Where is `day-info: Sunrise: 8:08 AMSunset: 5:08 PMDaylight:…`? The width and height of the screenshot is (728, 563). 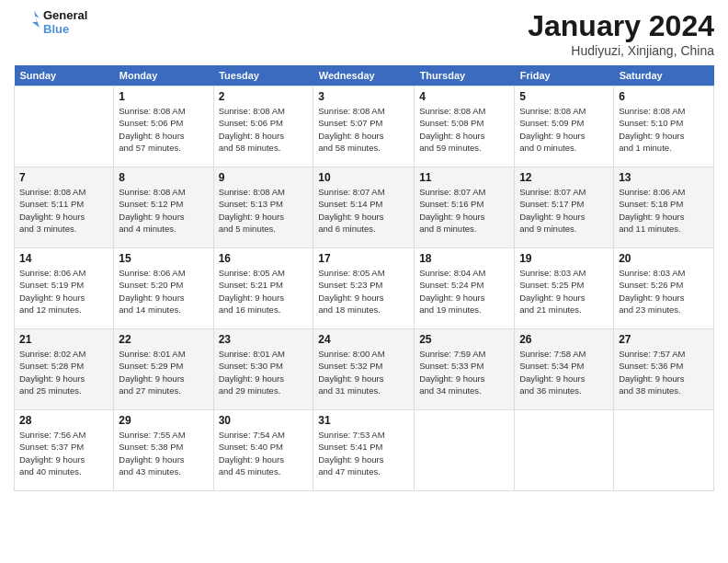 day-info: Sunrise: 8:08 AMSunset: 5:08 PMDaylight:… is located at coordinates (464, 129).